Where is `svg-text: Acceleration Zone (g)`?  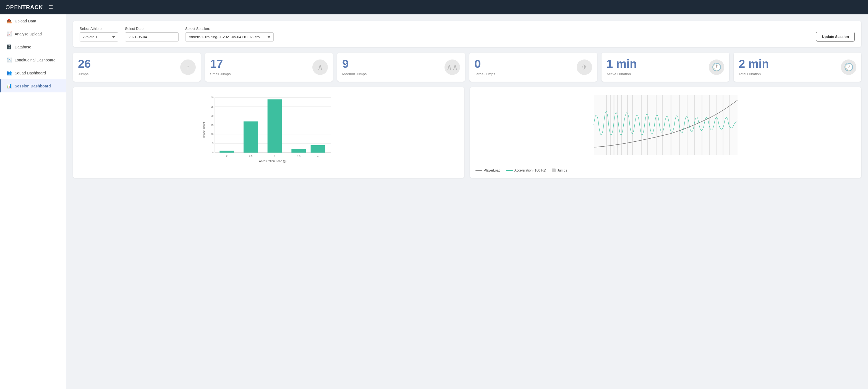
svg-text: Acceleration Zone (g) is located at coordinates (273, 161).